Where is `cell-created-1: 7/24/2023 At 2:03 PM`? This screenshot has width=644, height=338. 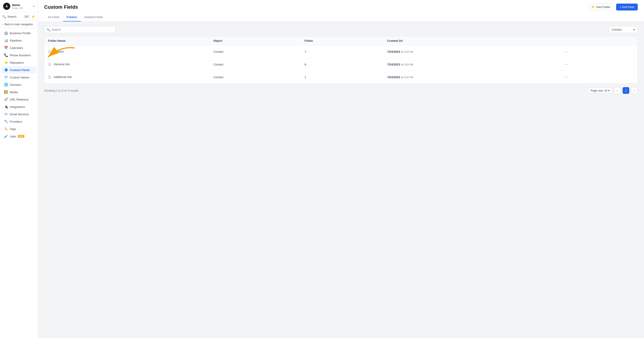
cell-created-1: 7/24/2023 At 2:03 PM is located at coordinates (472, 65).